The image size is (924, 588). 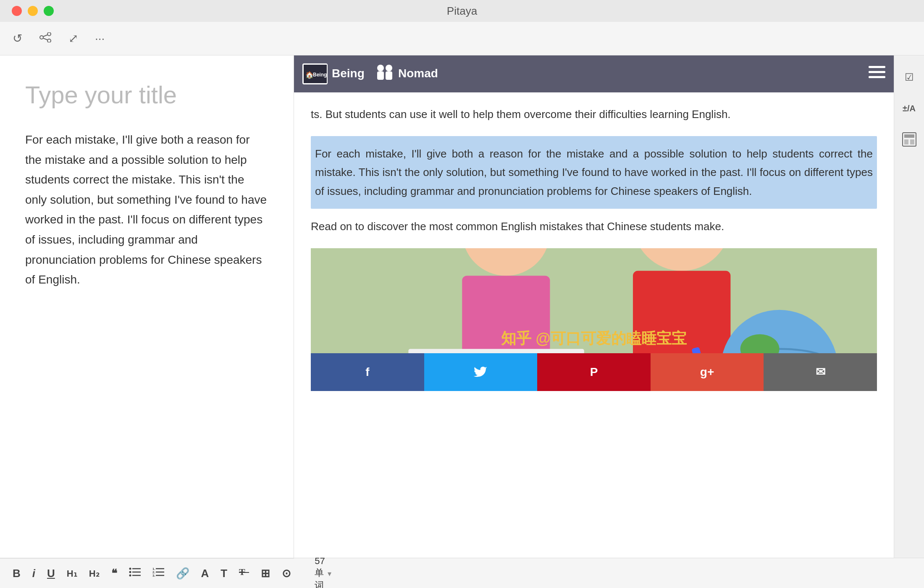 I want to click on image-icon: ⊞, so click(x=265, y=574).